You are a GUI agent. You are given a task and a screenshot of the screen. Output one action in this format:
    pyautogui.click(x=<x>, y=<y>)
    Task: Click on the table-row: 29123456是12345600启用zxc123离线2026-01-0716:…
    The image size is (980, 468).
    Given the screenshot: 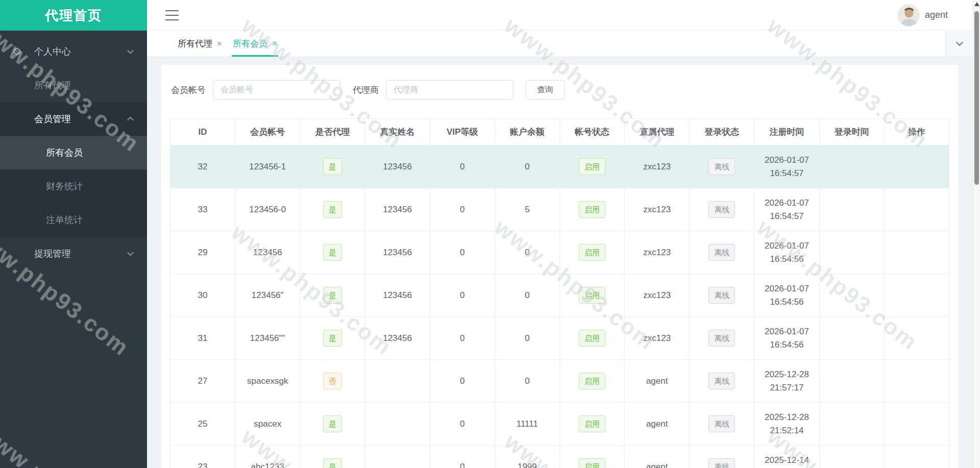 What is the action you would take?
    pyautogui.click(x=560, y=253)
    